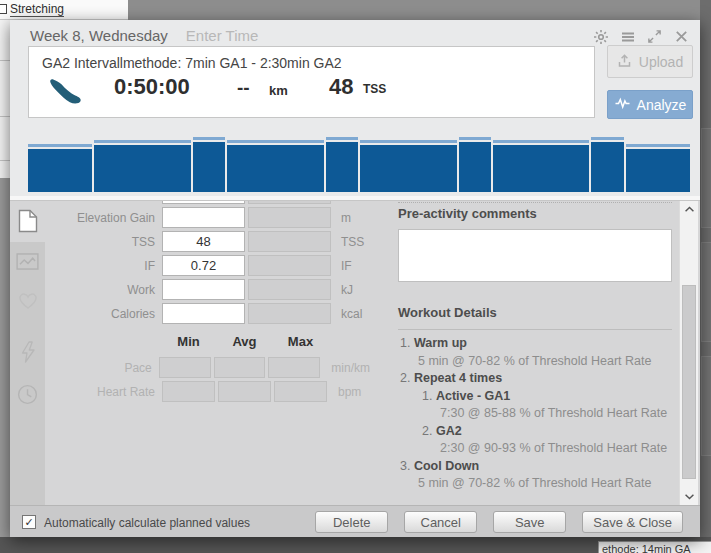 This screenshot has width=711, height=553. Describe the element at coordinates (689, 382) in the screenshot. I see `scrollbar-thumb` at that location.